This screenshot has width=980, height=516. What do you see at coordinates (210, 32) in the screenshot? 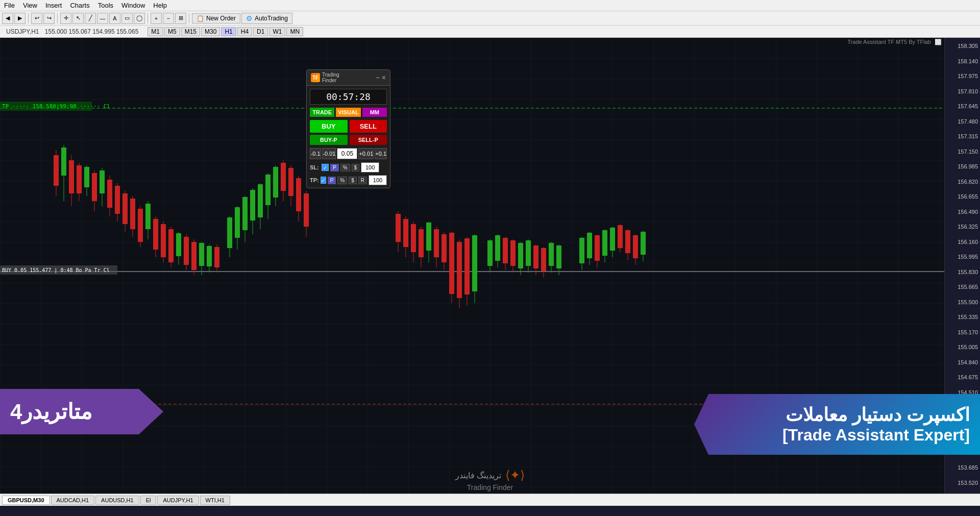
I see `tf-m30: M30` at bounding box center [210, 32].